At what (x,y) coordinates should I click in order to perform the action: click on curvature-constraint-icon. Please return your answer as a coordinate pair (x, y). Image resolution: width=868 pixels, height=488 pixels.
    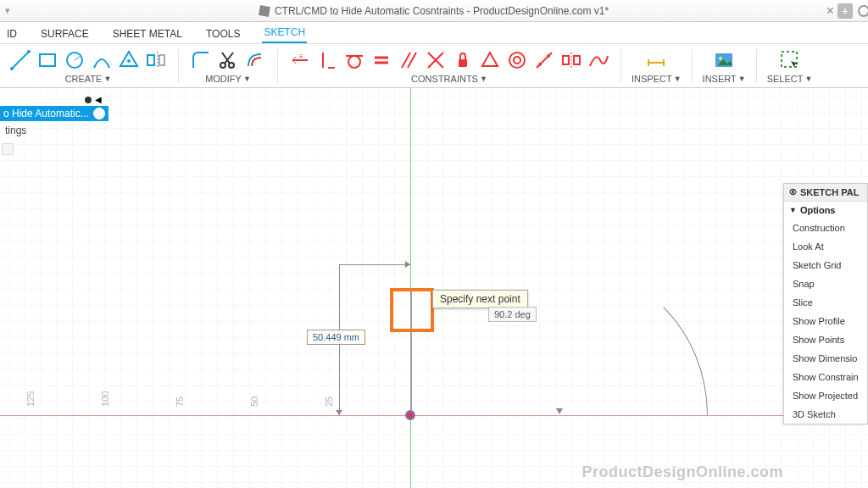
    Looking at the image, I should click on (598, 60).